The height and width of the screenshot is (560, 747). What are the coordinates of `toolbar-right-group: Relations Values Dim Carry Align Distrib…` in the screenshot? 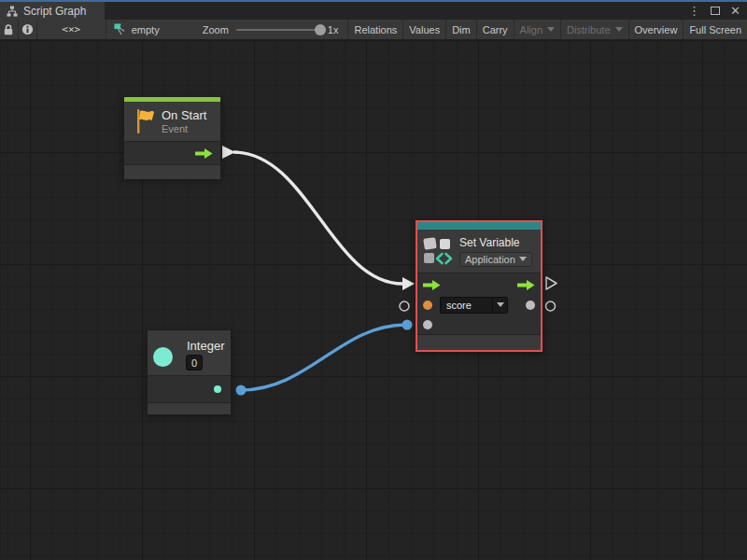 It's located at (547, 30).